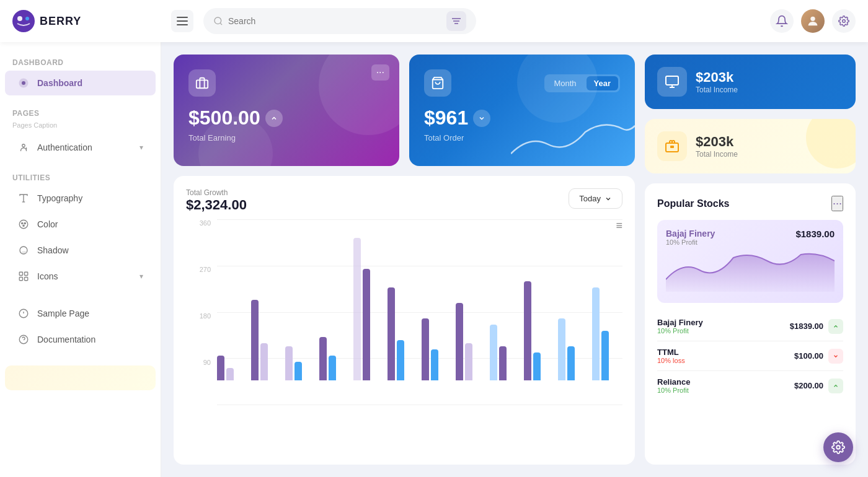 This screenshot has height=477, width=868. Describe the element at coordinates (81, 378) in the screenshot. I see `sidebar-bottom-highlight` at that location.